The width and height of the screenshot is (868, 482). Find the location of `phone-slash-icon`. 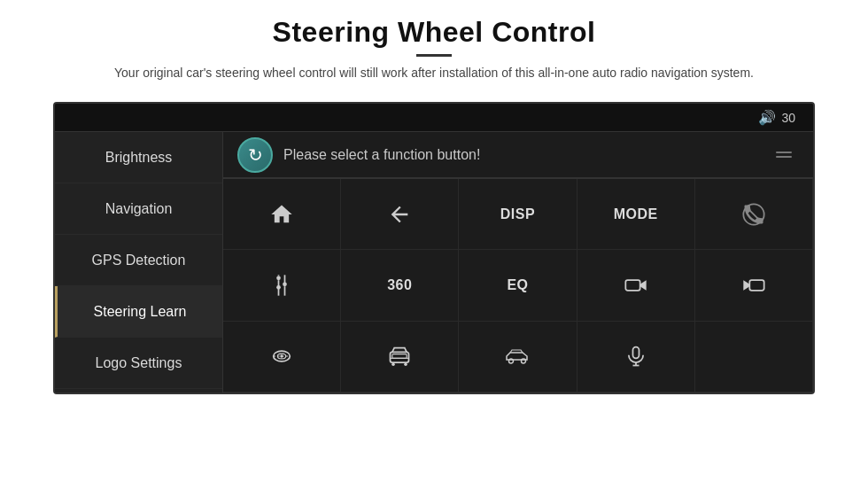

phone-slash-icon is located at coordinates (754, 214).